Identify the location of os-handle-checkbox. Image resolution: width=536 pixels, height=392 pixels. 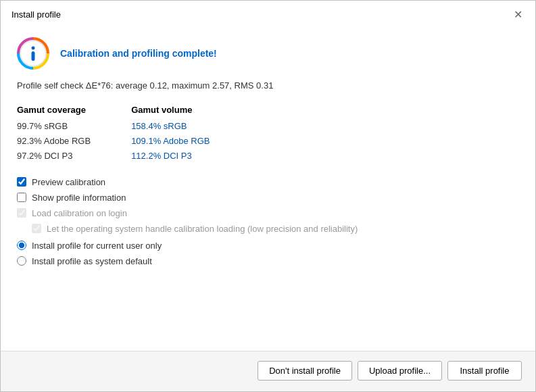
(36, 228).